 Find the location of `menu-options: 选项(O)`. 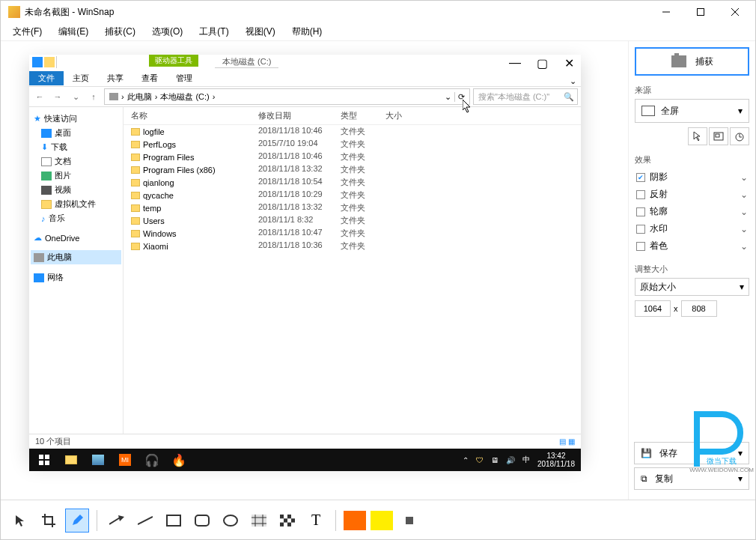

menu-options: 选项(O) is located at coordinates (168, 31).